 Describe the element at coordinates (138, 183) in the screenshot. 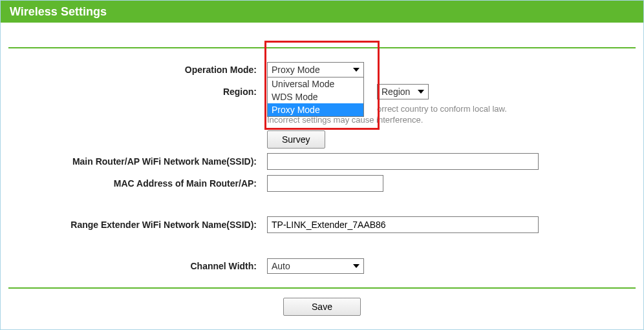

I see `label-main-mac: MAC Address of Main Router/AP:` at that location.